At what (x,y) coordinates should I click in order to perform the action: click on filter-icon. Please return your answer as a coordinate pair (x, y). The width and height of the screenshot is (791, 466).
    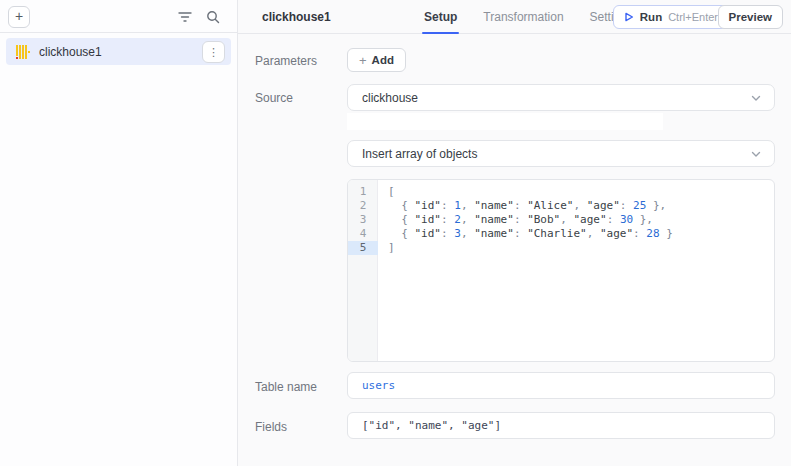
    Looking at the image, I should click on (185, 17).